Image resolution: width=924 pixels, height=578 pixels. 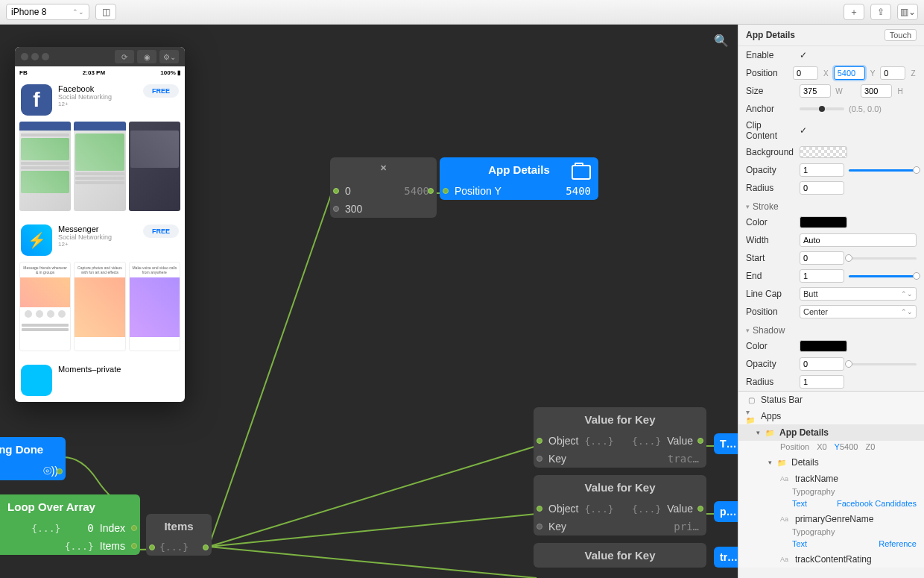 I want to click on radius-input, so click(x=822, y=188).